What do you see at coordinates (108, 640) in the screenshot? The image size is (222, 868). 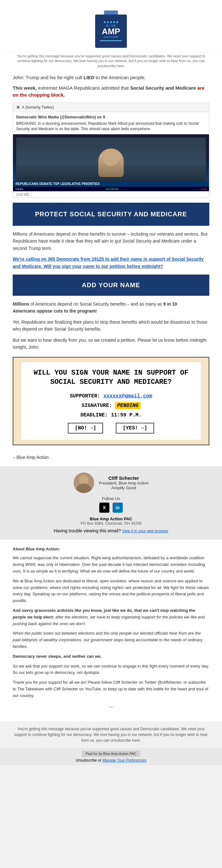 I see `about-para4-italic: When the public tunes out between electi…` at bounding box center [108, 640].